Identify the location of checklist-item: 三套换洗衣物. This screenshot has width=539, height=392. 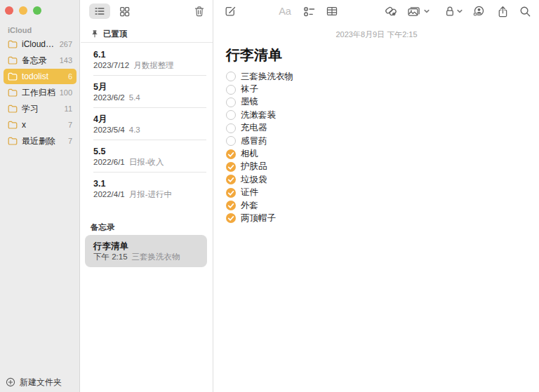
(382, 76).